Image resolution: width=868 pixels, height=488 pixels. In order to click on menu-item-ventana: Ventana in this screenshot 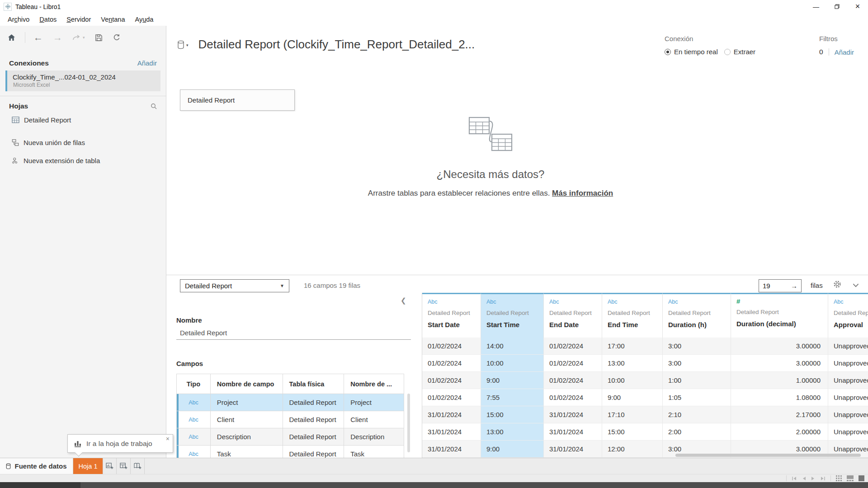, I will do `click(113, 19)`.